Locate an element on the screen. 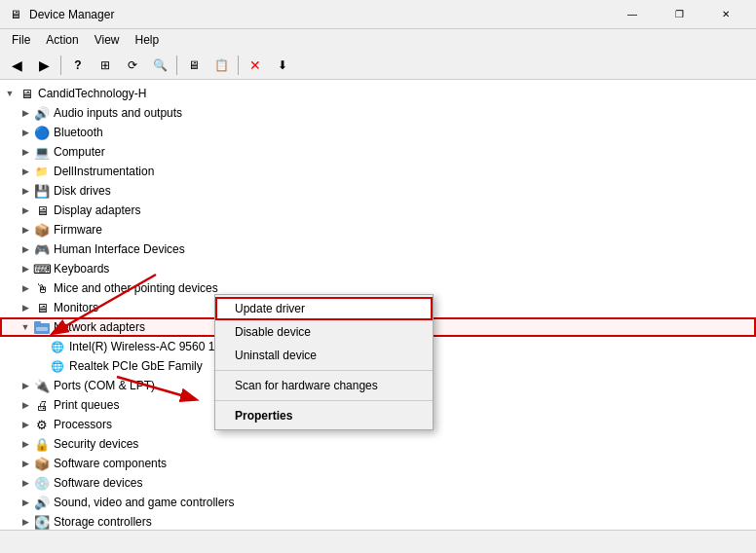 This screenshot has height=553, width=756. update-driver-button: ⟳ is located at coordinates (132, 65).